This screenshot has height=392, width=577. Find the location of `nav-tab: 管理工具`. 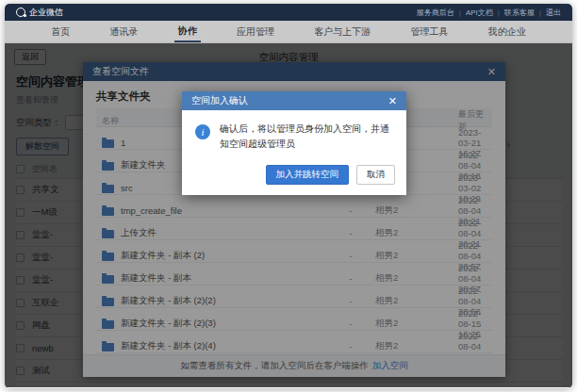

nav-tab: 管理工具 is located at coordinates (430, 32).